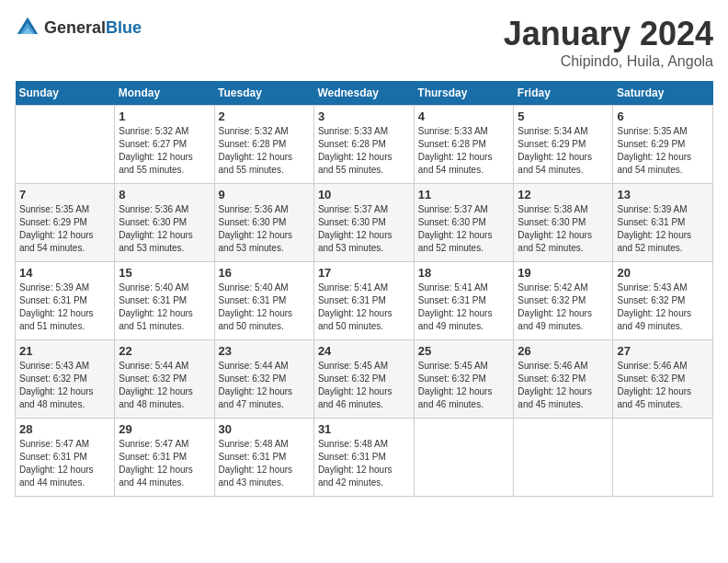 This screenshot has width=728, height=563. I want to click on day-number: 6, so click(663, 116).